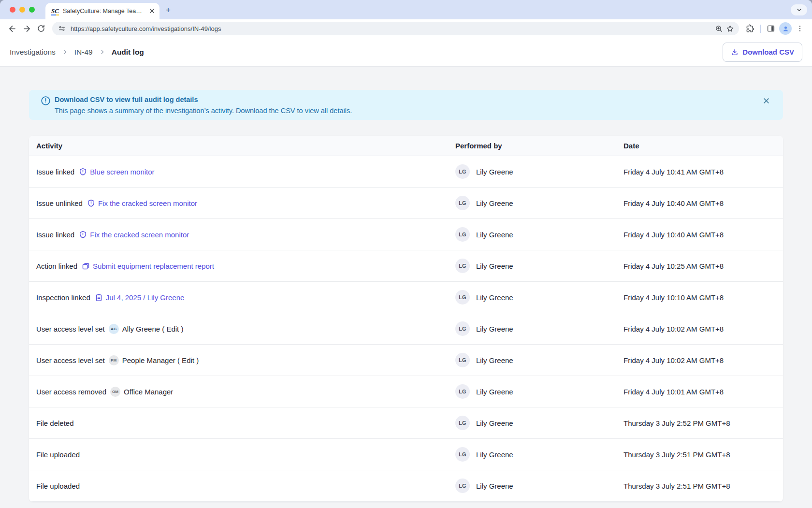 Image resolution: width=812 pixels, height=508 pixels. What do you see at coordinates (32, 10) in the screenshot?
I see `maximize-window-button` at bounding box center [32, 10].